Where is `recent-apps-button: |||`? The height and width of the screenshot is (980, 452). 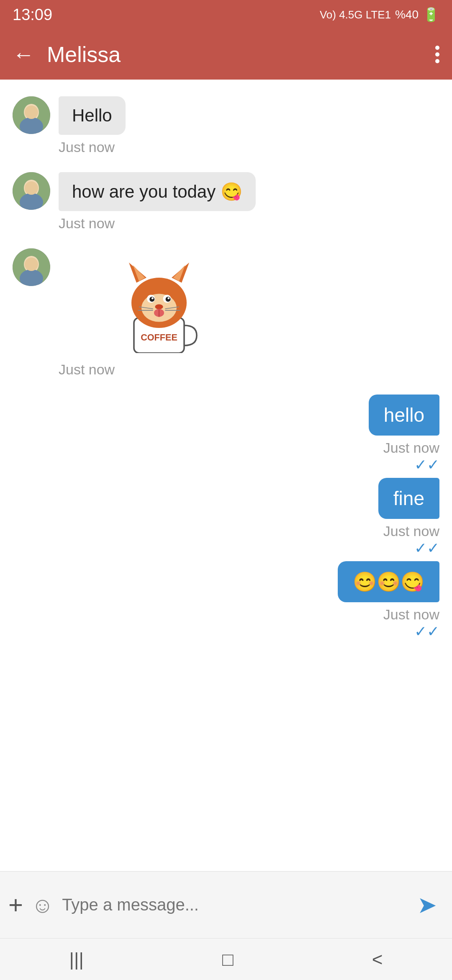
recent-apps-button: ||| is located at coordinates (77, 959).